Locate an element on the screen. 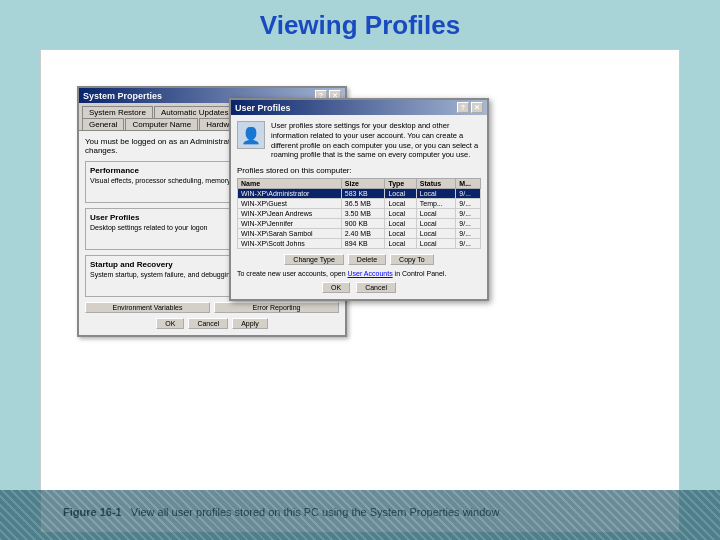  dialog-ok-button: OK is located at coordinates (336, 288).